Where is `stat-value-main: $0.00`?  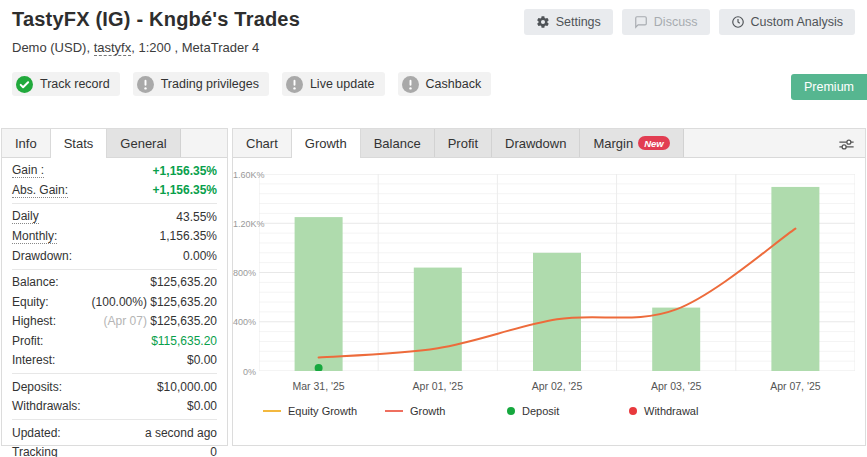 stat-value-main: $0.00 is located at coordinates (202, 406).